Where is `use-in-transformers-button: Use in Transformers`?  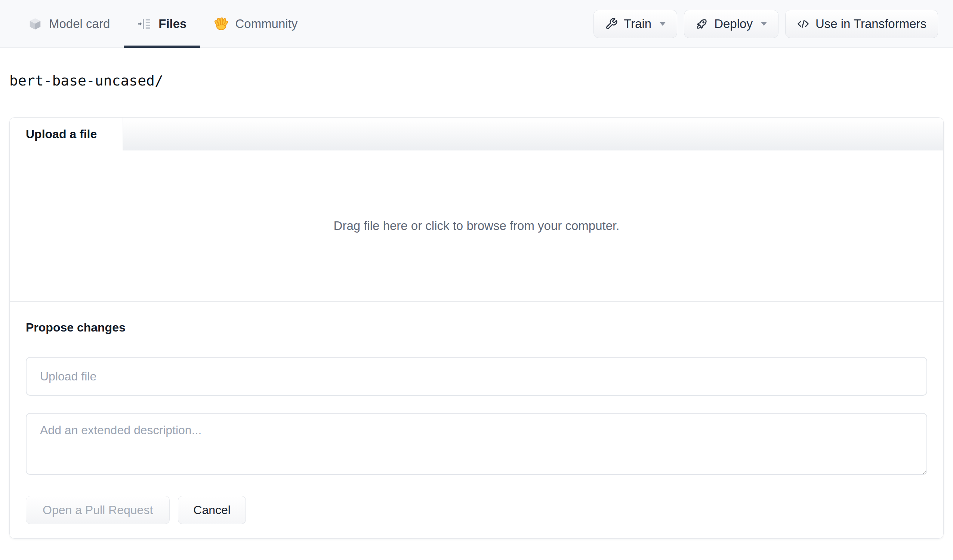 use-in-transformers-button: Use in Transformers is located at coordinates (861, 24).